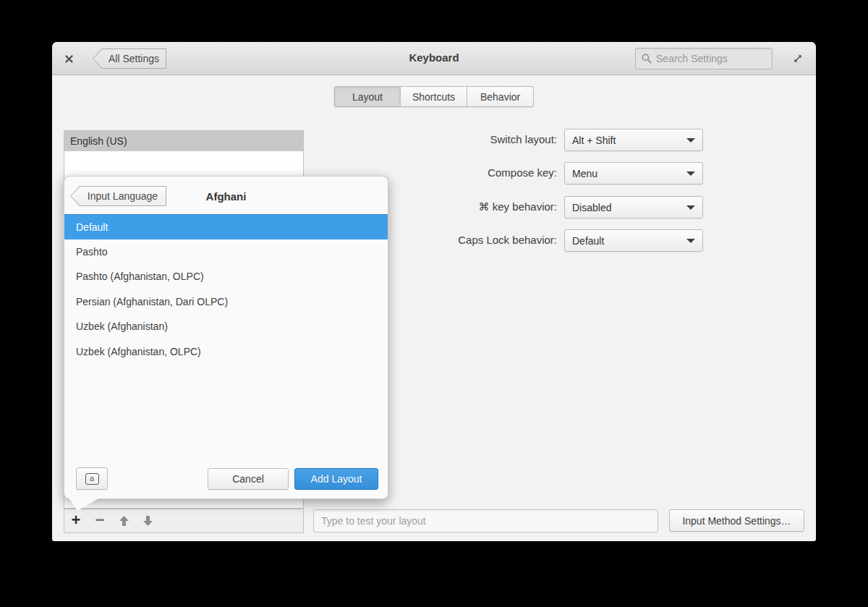 The width and height of the screenshot is (868, 607). What do you see at coordinates (634, 240) in the screenshot?
I see `caps-lock-behavior-combobox: Default` at bounding box center [634, 240].